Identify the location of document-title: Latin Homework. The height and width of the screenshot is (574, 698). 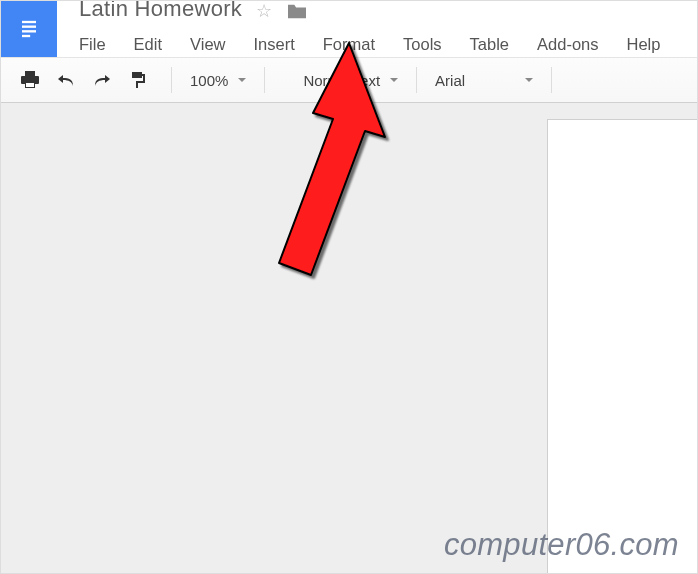
(160, 11).